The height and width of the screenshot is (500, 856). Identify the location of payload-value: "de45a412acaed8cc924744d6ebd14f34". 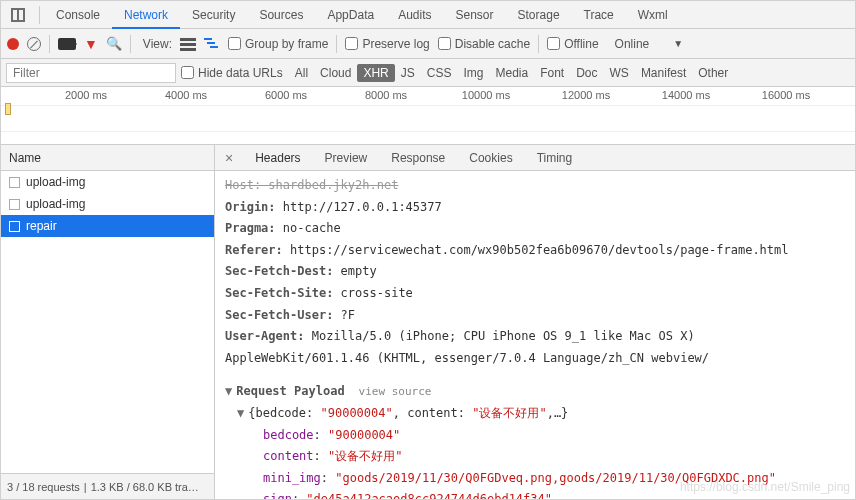
(429, 496).